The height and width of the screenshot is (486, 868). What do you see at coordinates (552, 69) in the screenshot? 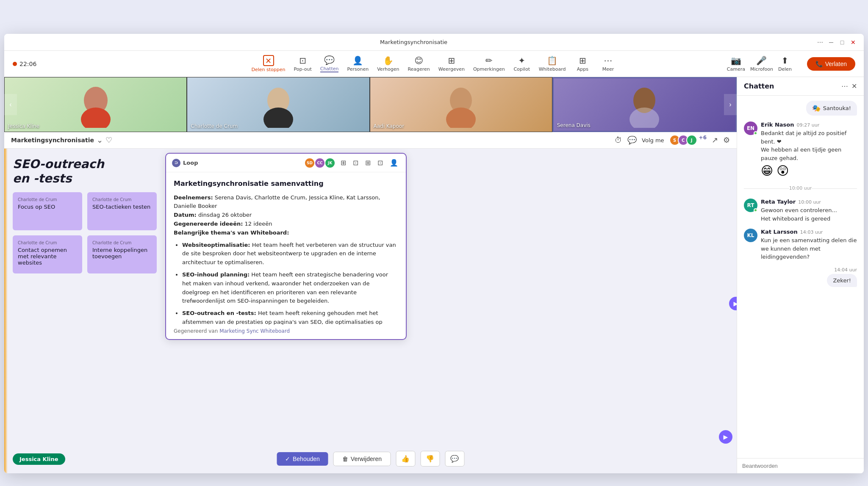
I see `whiteboard-label: Whiteboard` at bounding box center [552, 69].